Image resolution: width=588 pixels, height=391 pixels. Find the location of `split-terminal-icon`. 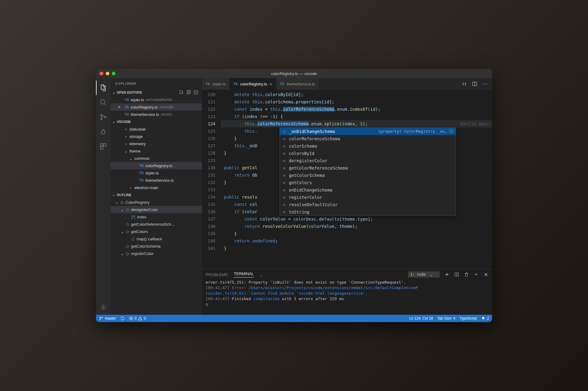

split-terminal-icon is located at coordinates (457, 274).